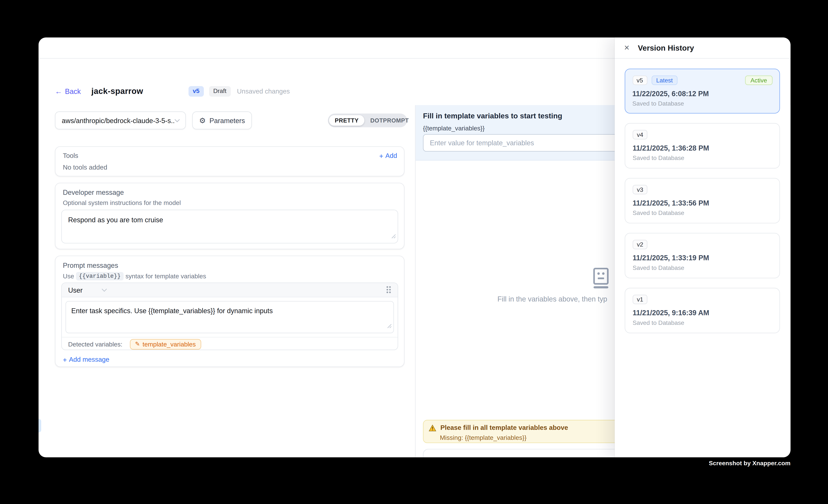 This screenshot has width=828, height=504. I want to click on watermark: Screenshot by Xnapper.com, so click(750, 463).